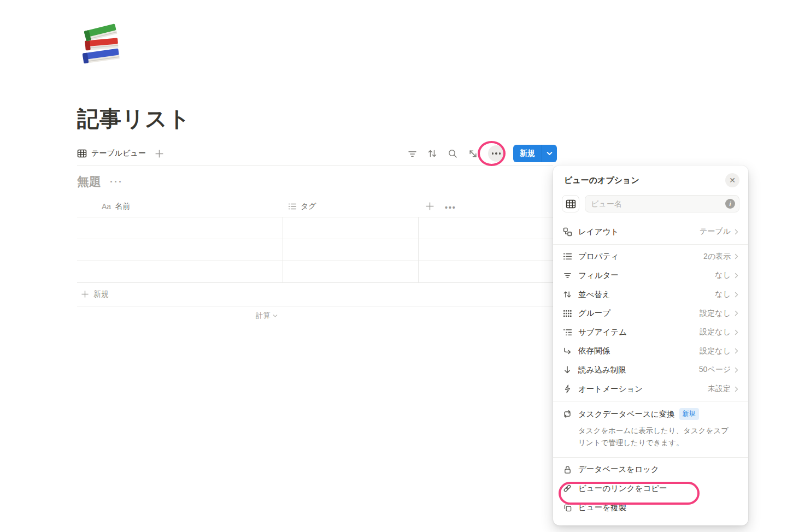 The width and height of the screenshot is (787, 532). Describe the element at coordinates (535, 153) in the screenshot. I see `new-button: 新規` at that location.